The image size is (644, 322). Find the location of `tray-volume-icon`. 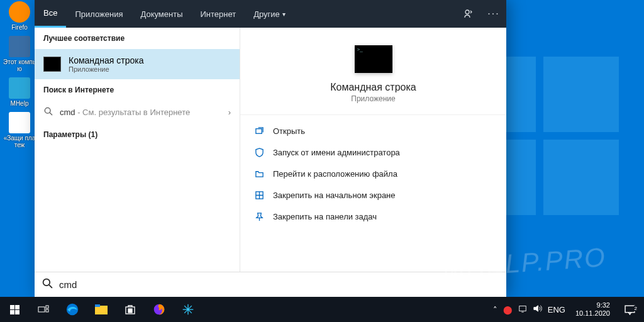

tray-volume-icon is located at coordinates (537, 309).